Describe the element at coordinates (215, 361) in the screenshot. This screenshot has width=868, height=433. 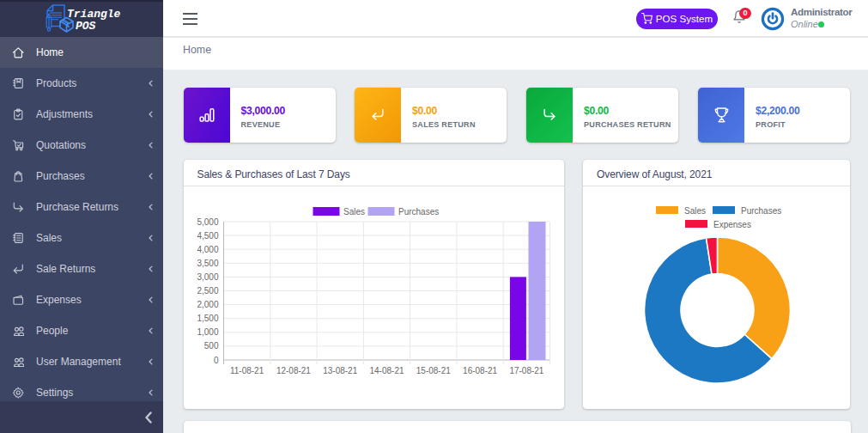
I see `svg-text: 0` at that location.